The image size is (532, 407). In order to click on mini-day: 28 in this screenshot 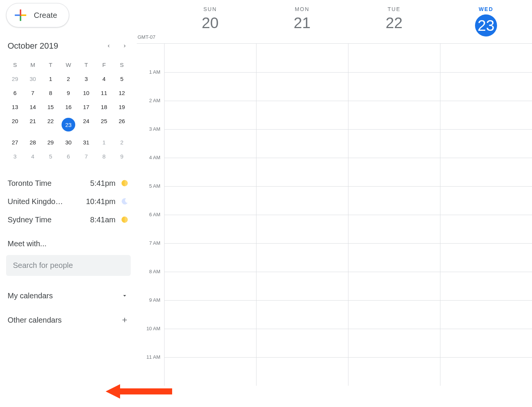, I will do `click(33, 142)`.